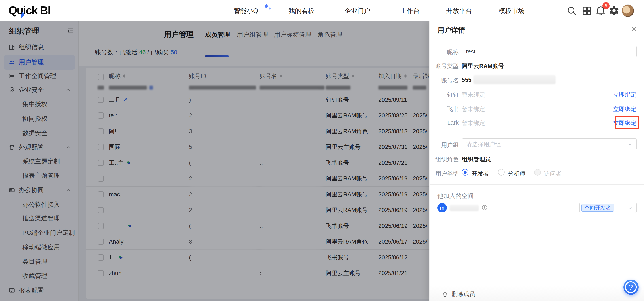 Image resolution: width=644 pixels, height=301 pixels. I want to click on account-type-label: 账号类型, so click(444, 66).